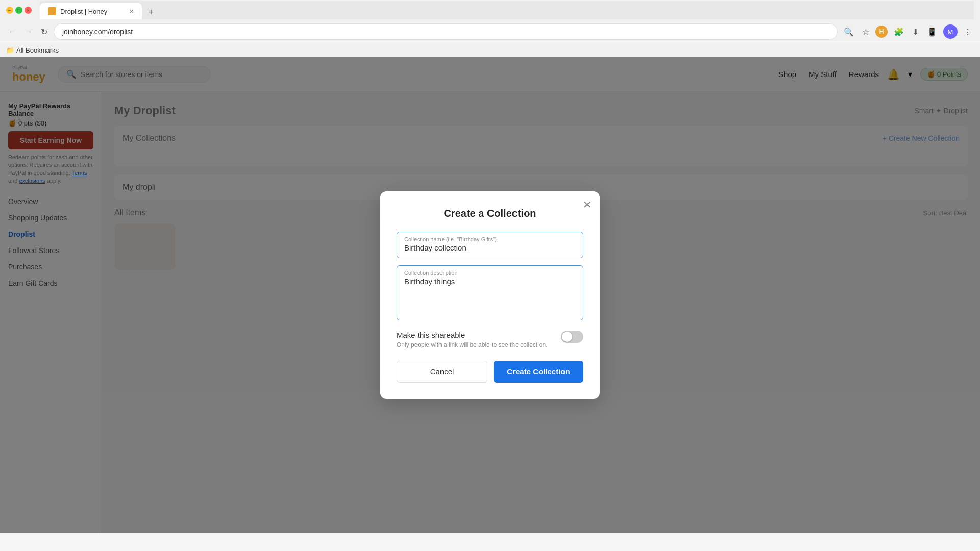 This screenshot has width=980, height=551. Describe the element at coordinates (472, 335) in the screenshot. I see `shareable-label: Make this shareable` at that location.